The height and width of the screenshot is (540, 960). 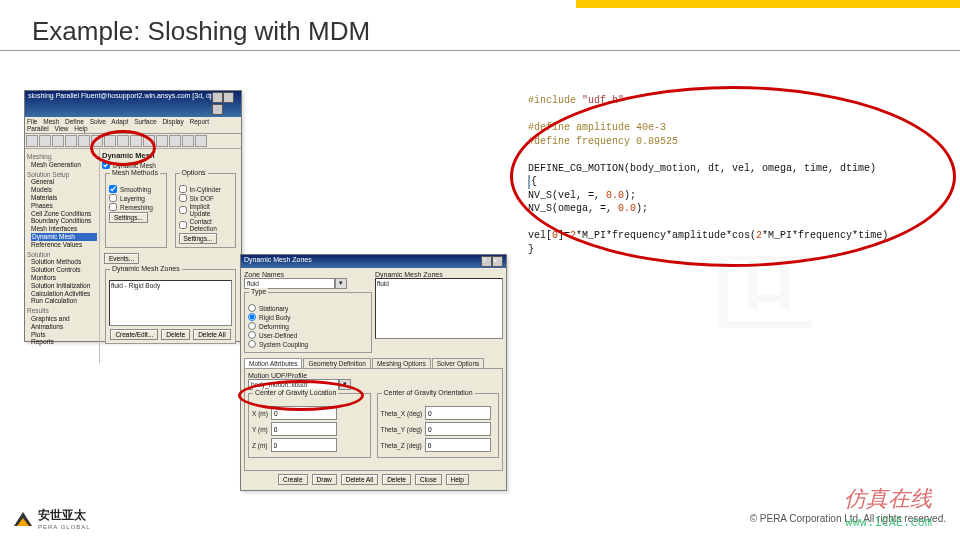 What do you see at coordinates (458, 445) in the screenshot?
I see `input-theta-z` at bounding box center [458, 445].